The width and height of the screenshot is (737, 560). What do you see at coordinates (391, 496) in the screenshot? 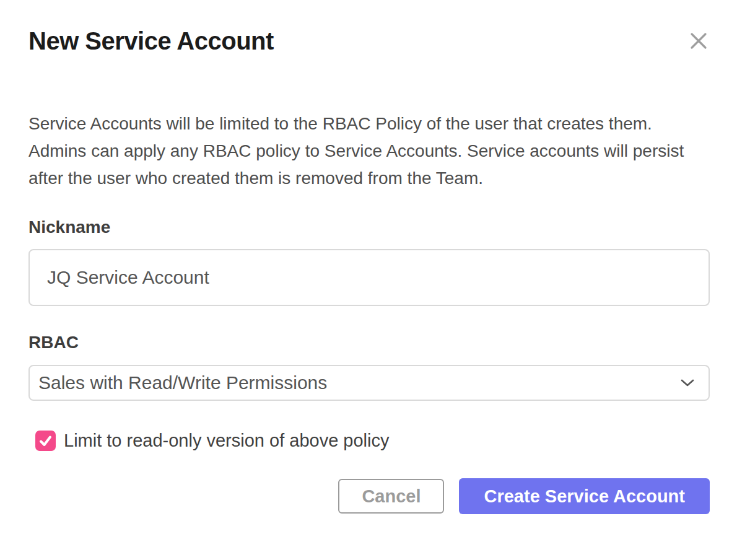
I see `cancel-button: Cancel` at bounding box center [391, 496].